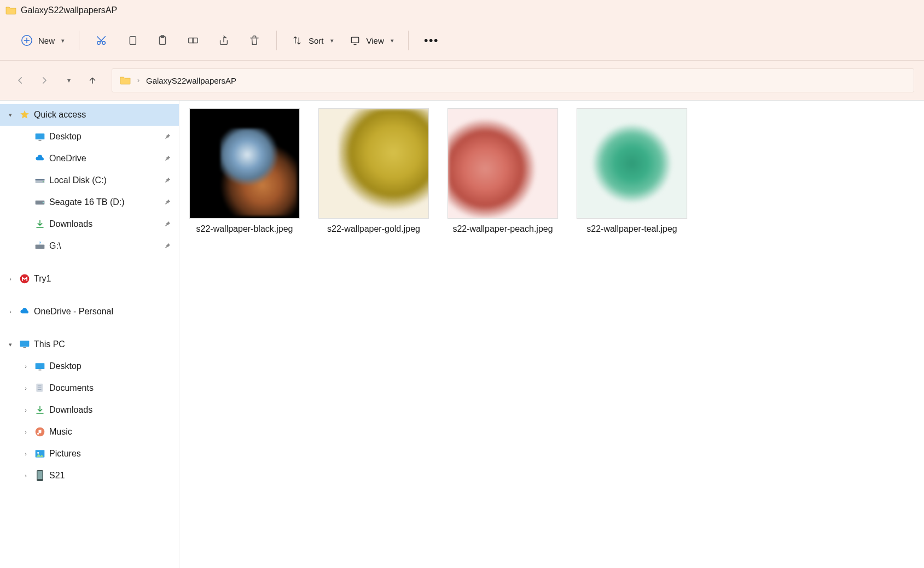 This screenshot has width=924, height=568. Describe the element at coordinates (371, 40) in the screenshot. I see `view-button: View ▾` at that location.